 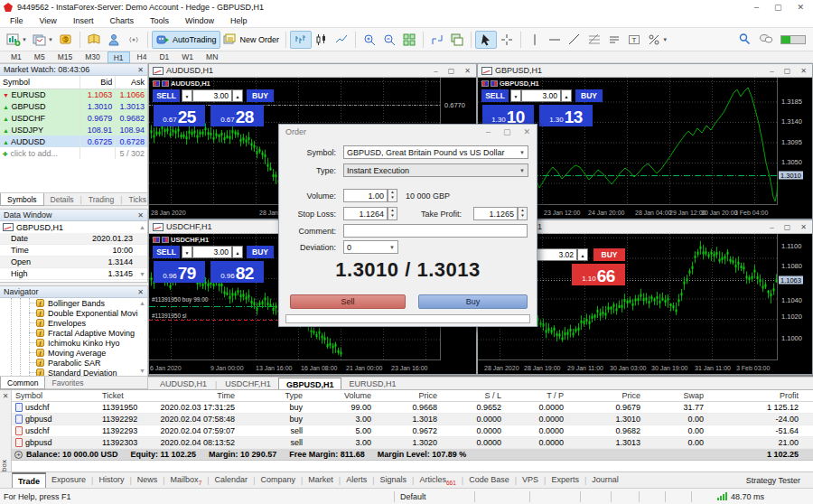 What do you see at coordinates (766, 40) in the screenshot?
I see `chat-icon` at bounding box center [766, 40].